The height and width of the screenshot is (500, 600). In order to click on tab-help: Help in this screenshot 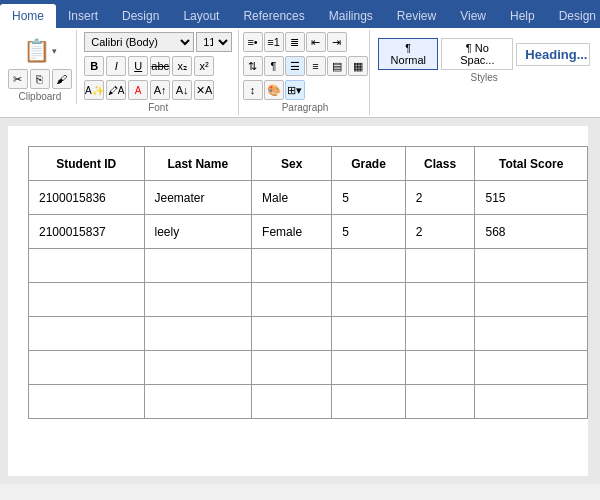, I will do `click(522, 16)`.